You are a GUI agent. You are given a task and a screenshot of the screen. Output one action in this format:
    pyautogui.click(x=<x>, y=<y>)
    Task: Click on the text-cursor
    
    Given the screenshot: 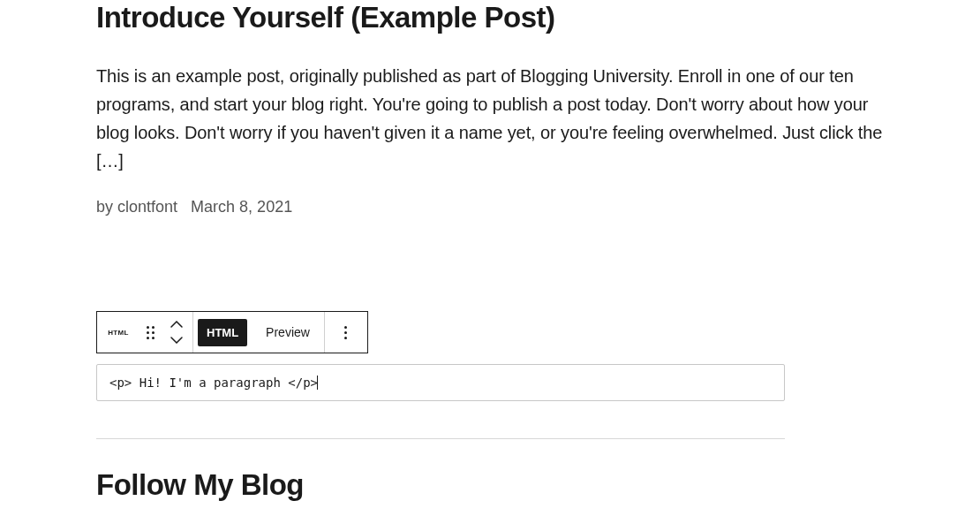 What is the action you would take?
    pyautogui.click(x=318, y=383)
    